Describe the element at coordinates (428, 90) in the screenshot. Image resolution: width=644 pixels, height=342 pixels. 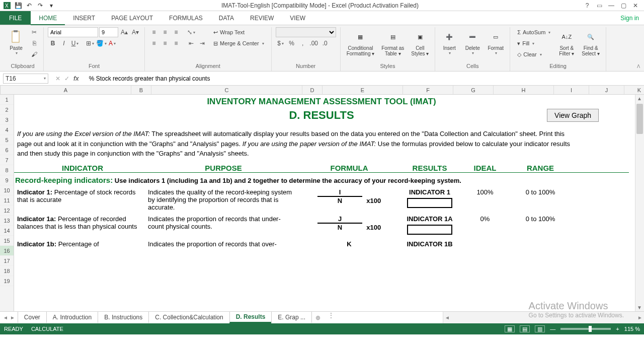
I see `col-header-F: F` at that location.